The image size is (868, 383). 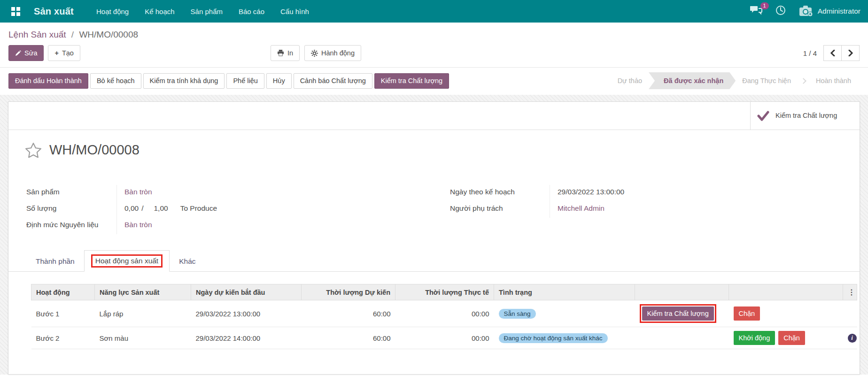 What do you see at coordinates (281, 53) in the screenshot?
I see `printer-icon` at bounding box center [281, 53].